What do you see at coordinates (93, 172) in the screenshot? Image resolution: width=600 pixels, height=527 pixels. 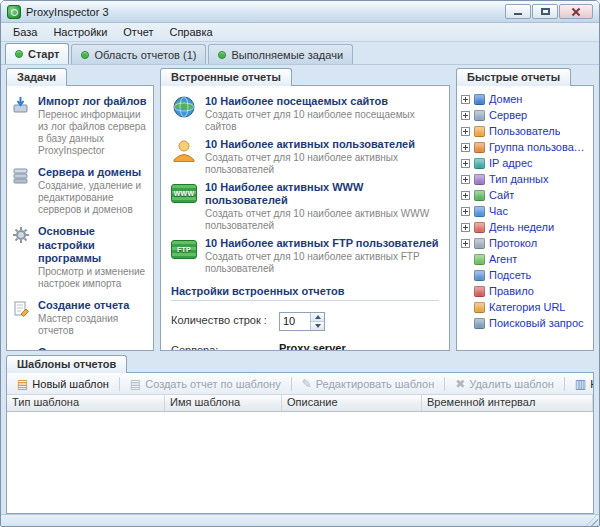 I see `task-title: Сервера и домены` at bounding box center [93, 172].